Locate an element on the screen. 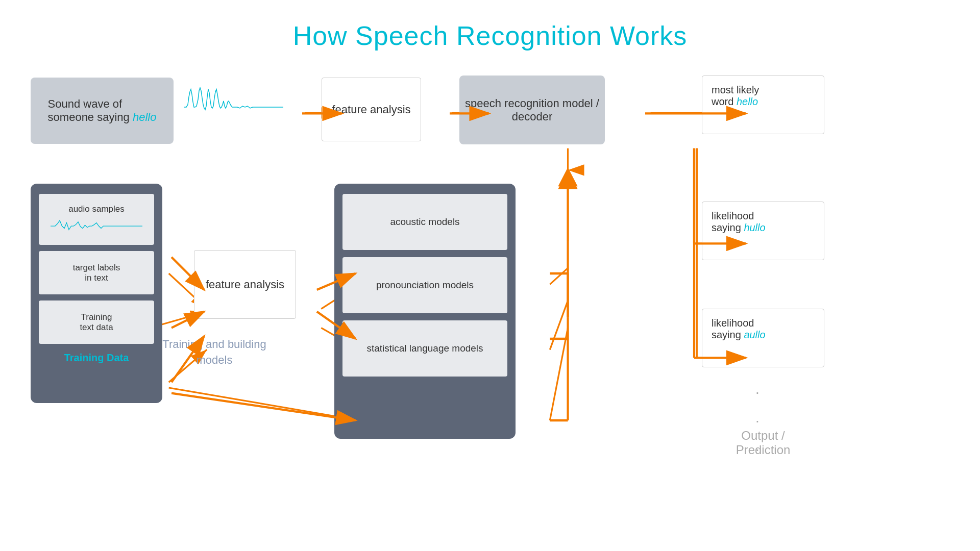 This screenshot has height=551, width=980. training-text-label: Trainingtext data is located at coordinates (96, 322).